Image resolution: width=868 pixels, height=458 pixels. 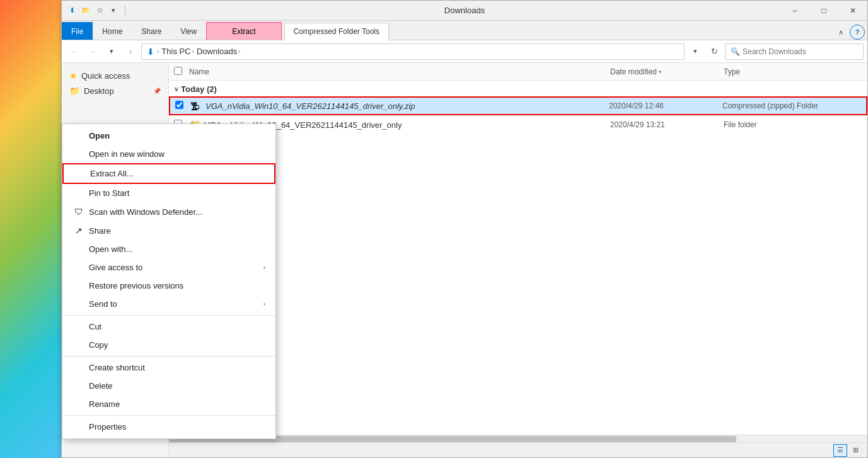 I want to click on title-bar: ⬇ 📁 ✩ ▾ Downloads – □ ✕, so click(x=465, y=11).